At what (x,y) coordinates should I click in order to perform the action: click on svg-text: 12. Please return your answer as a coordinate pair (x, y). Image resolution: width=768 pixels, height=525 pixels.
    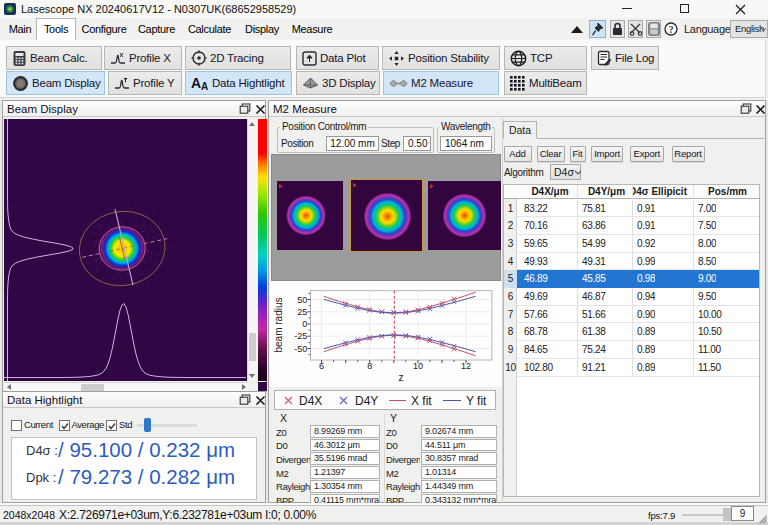
    Looking at the image, I should click on (466, 366).